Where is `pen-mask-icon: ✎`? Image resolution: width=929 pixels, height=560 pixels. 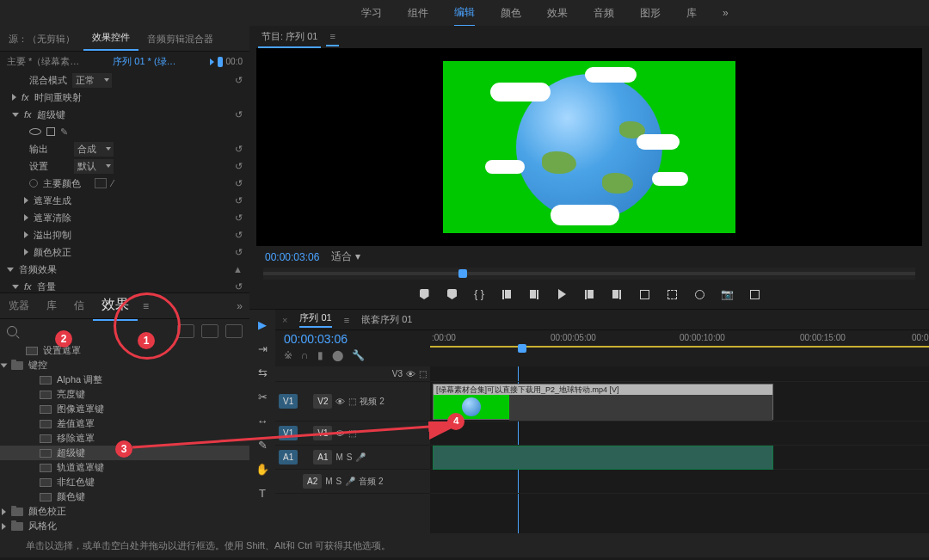
pen-mask-icon: ✎ is located at coordinates (64, 132).